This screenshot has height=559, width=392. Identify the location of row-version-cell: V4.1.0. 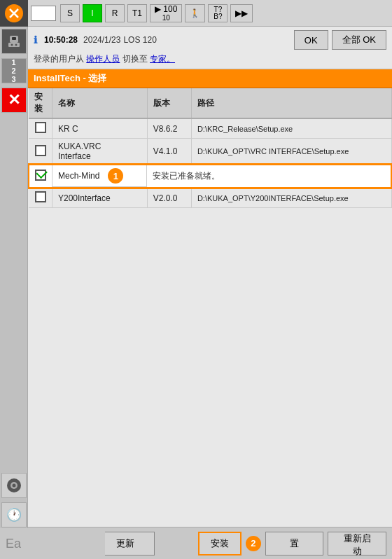
(169, 152).